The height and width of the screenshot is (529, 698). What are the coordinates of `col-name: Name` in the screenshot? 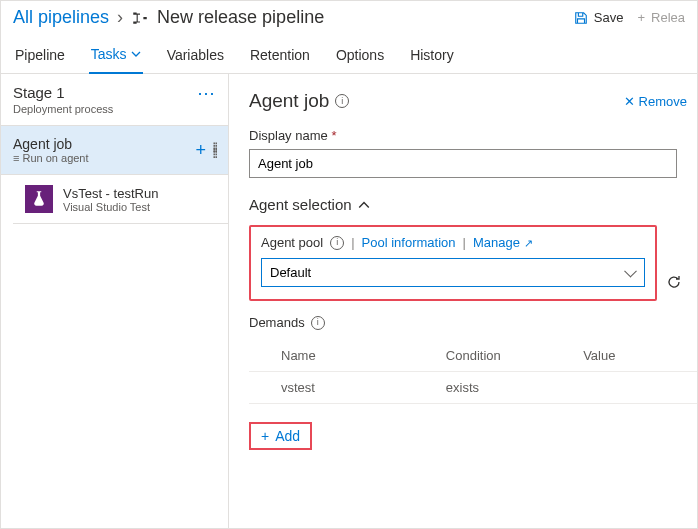 It's located at (364, 356).